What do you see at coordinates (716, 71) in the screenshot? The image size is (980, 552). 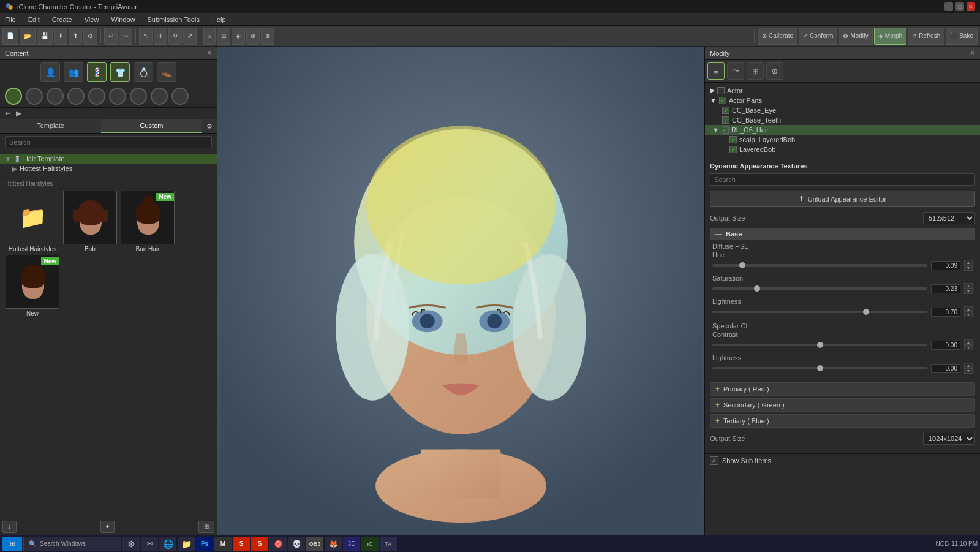 I see `rt-adjust-btn: ≡` at bounding box center [716, 71].